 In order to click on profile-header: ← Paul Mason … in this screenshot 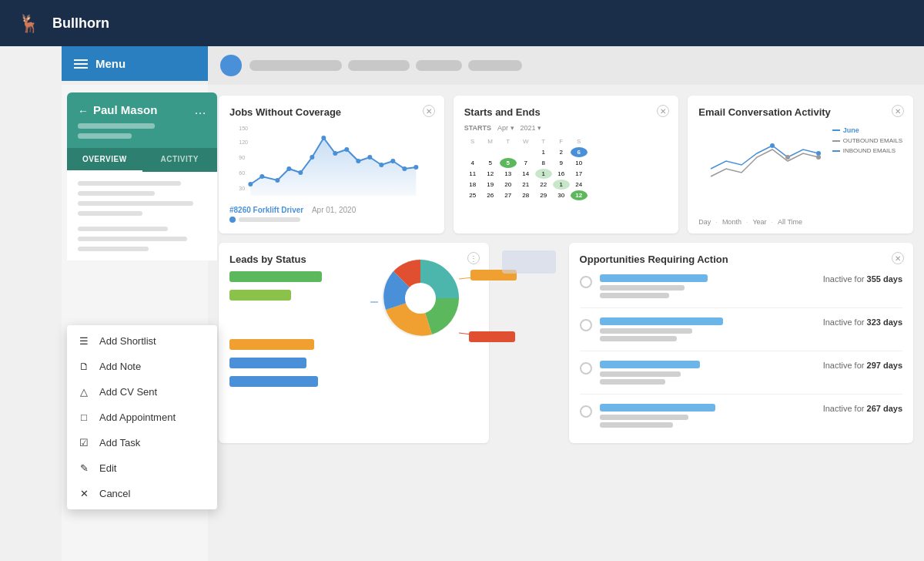, I will do `click(142, 108)`.